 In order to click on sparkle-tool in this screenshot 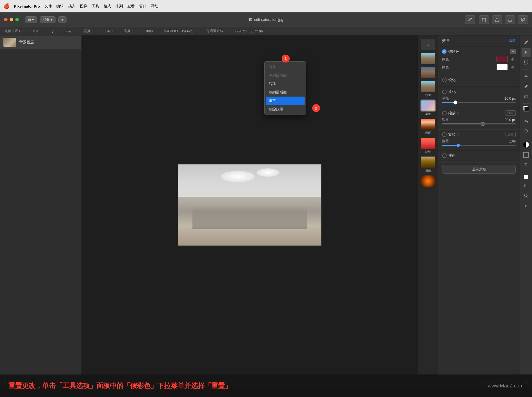, I will do `click(526, 76)`.